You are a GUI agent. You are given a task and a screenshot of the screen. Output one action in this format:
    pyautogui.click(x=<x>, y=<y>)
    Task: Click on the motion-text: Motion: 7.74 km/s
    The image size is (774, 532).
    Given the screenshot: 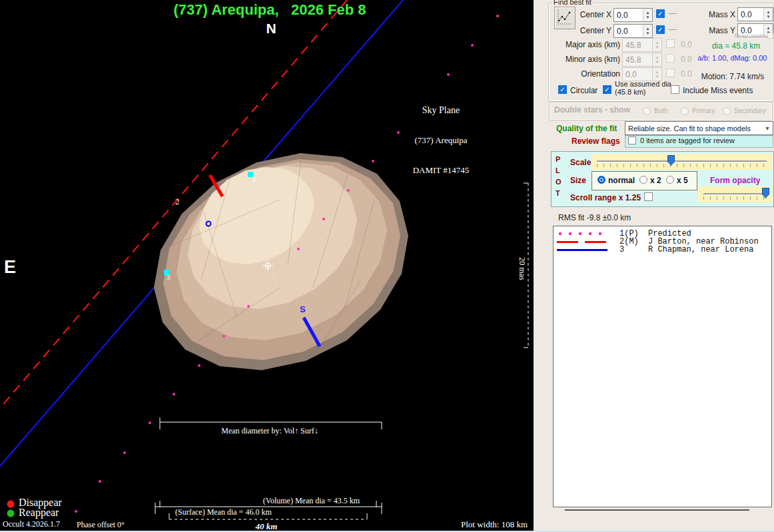 What is the action you would take?
    pyautogui.click(x=733, y=77)
    